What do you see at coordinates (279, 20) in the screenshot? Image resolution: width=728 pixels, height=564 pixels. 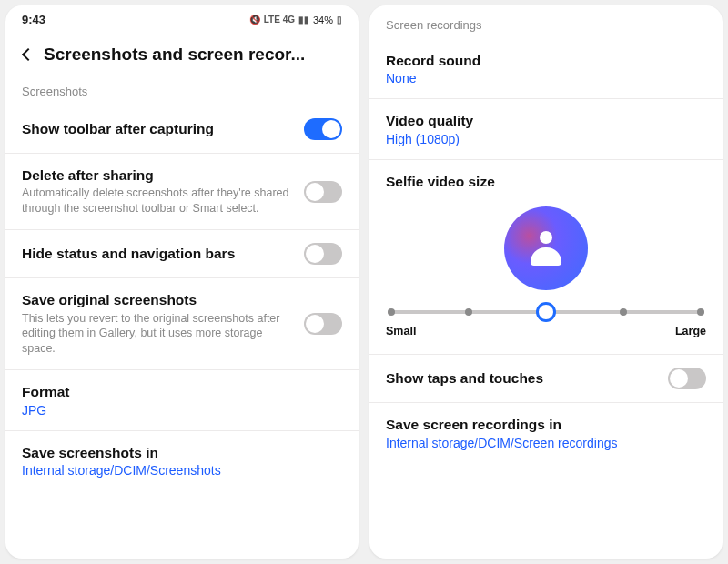 I see `network-icon: LTE 4G` at bounding box center [279, 20].